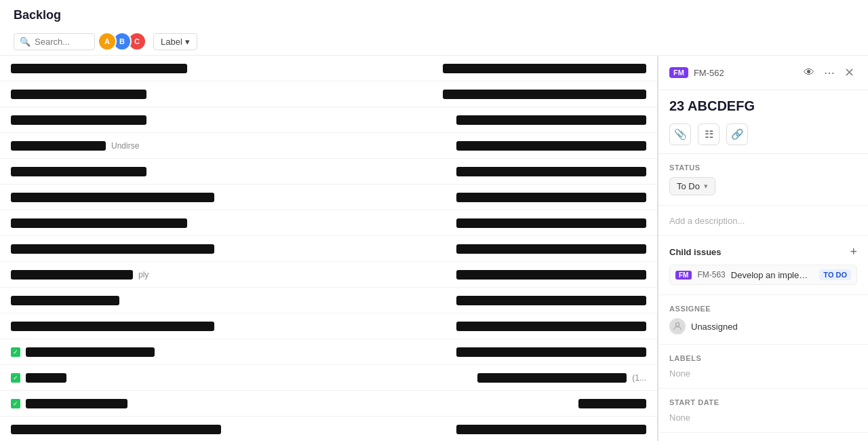 The height and width of the screenshot is (441, 868). Describe the element at coordinates (764, 266) in the screenshot. I see `child-issues-section: Child issues + FM FM-563 Develop an impl…` at that location.